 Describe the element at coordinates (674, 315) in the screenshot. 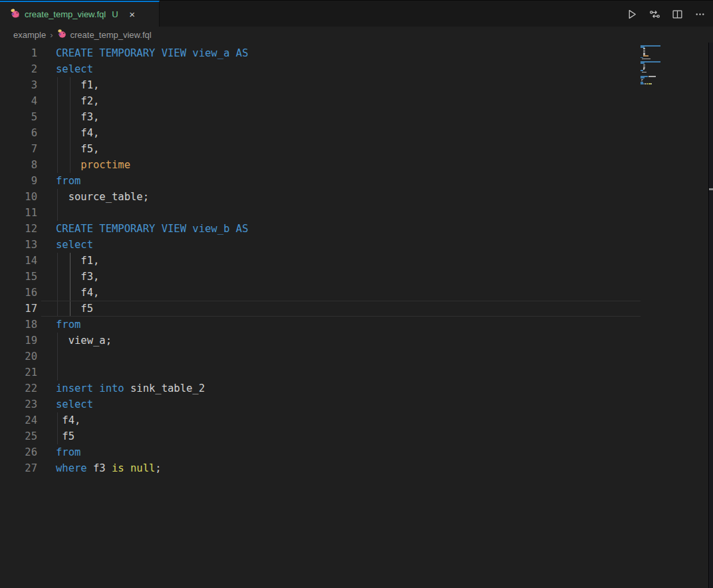

I see `minimap` at that location.